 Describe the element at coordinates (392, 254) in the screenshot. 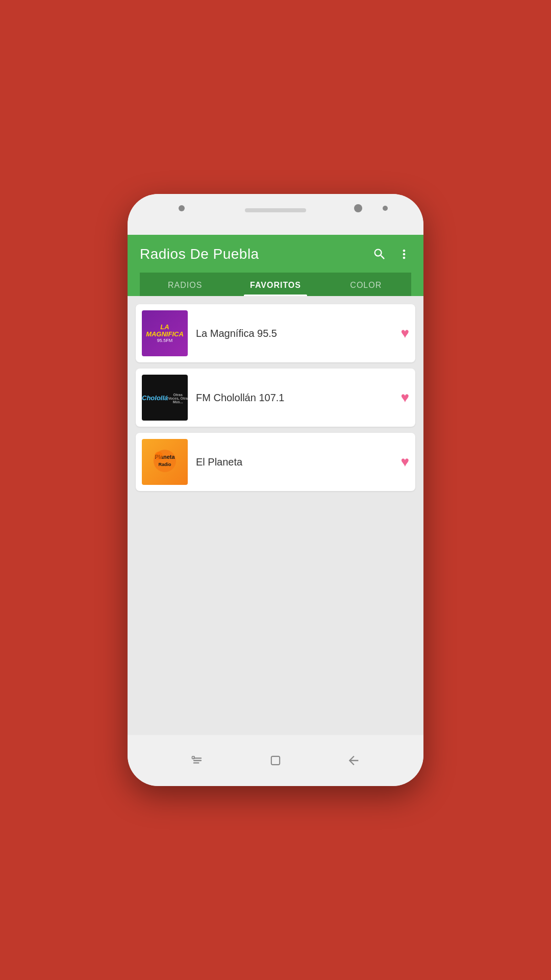

I see `app-bar-icons` at that location.